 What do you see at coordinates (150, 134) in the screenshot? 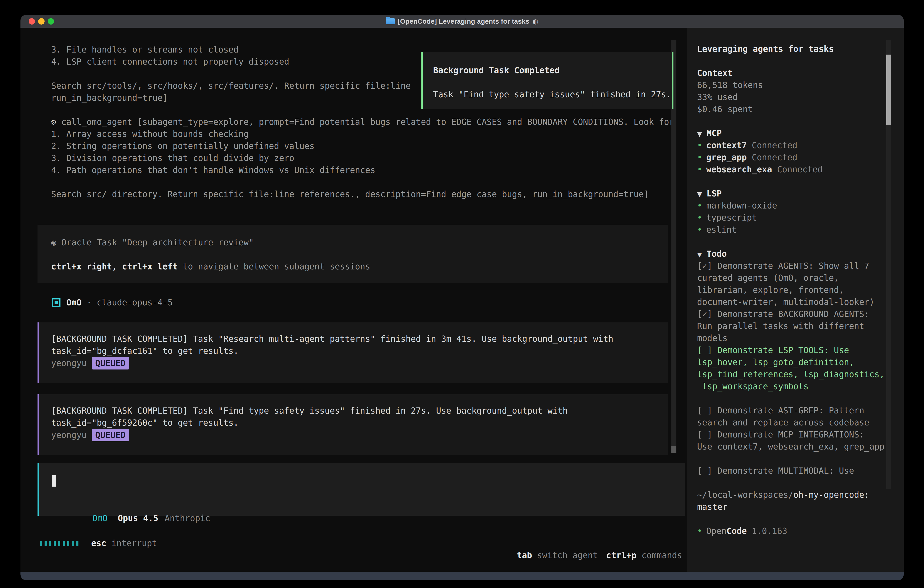
I see `tool-call-line: 1. Array access without bounds checking` at bounding box center [150, 134].